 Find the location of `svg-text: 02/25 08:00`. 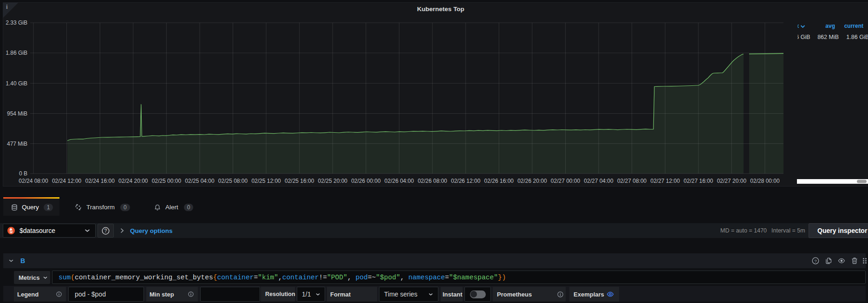

svg-text: 02/25 08:00 is located at coordinates (233, 181).